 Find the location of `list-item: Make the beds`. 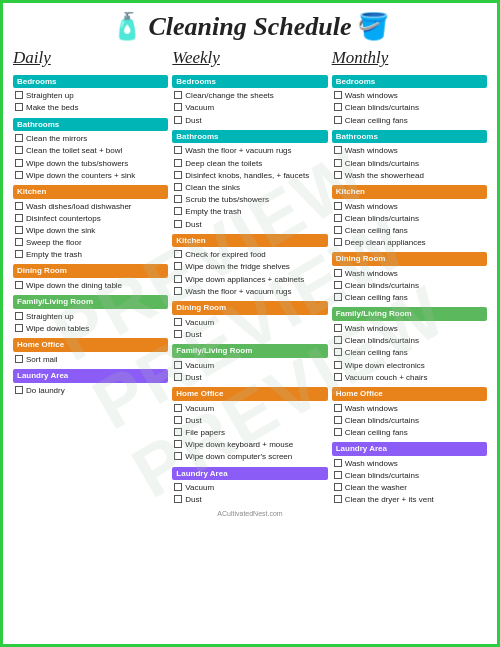

list-item: Make the beds is located at coordinates (90, 108).